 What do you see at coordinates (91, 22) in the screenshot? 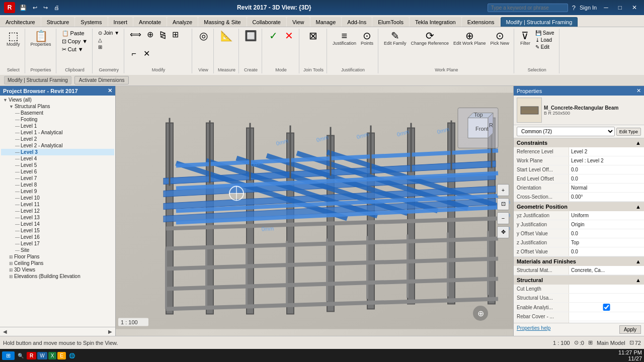
I see `tab-systems: Systems` at bounding box center [91, 22].